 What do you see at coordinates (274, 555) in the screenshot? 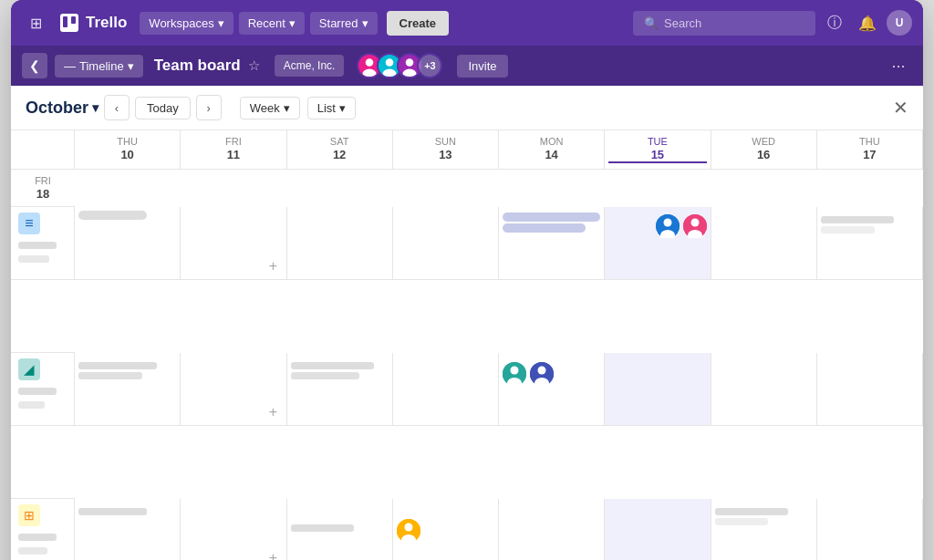
I see `add-task-button-r3: +` at bounding box center [274, 555].